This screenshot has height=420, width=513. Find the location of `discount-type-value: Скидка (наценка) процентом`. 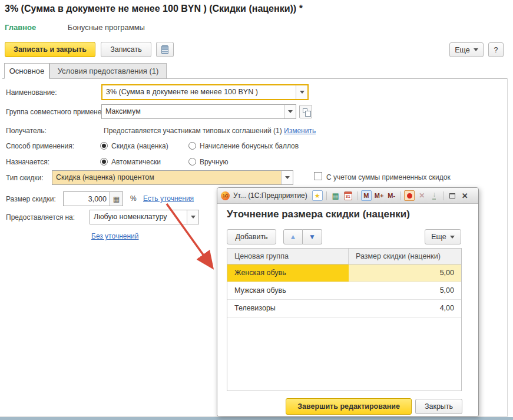

discount-type-value: Скидка (наценка) процентом is located at coordinates (167, 178).